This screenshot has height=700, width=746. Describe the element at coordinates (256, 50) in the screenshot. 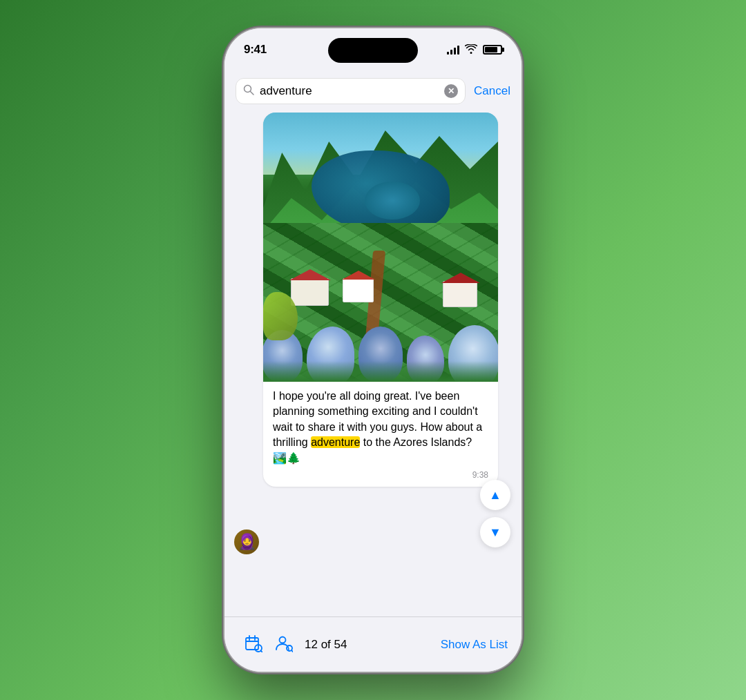

I see `status-time: 9:41` at that location.